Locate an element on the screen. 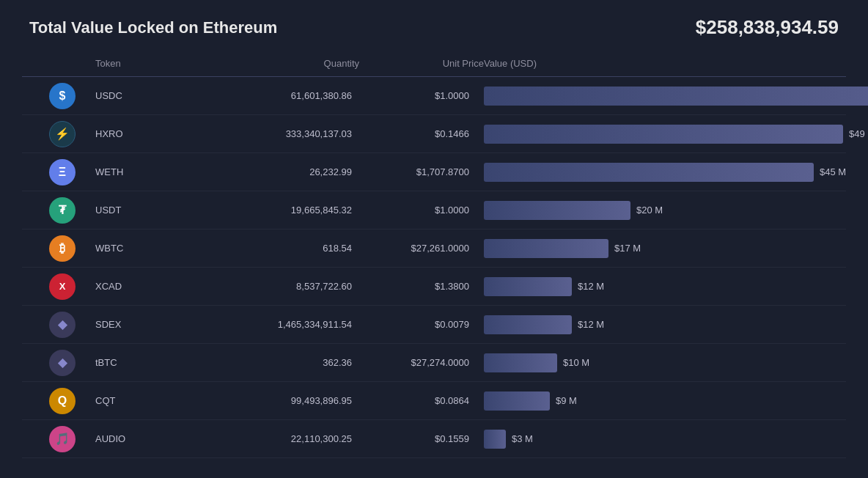  token-quantity: 362.36 is located at coordinates (286, 362).